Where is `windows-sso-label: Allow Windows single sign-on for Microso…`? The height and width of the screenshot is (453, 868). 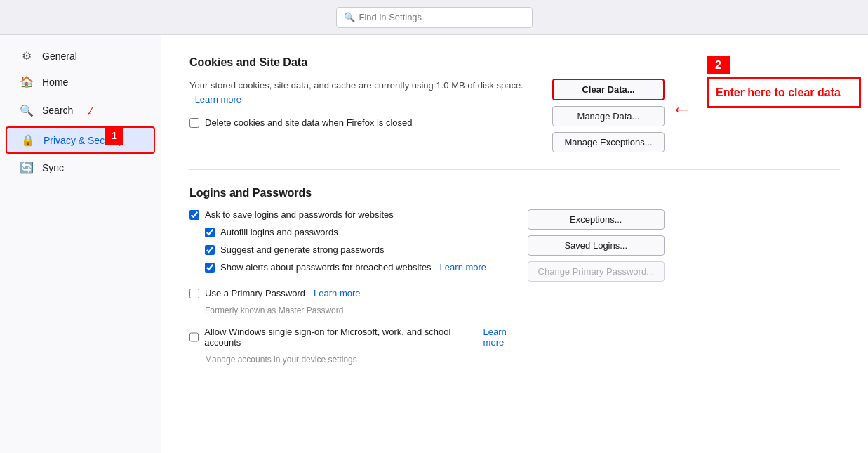 windows-sso-label: Allow Windows single sign-on for Microso… is located at coordinates (340, 337).